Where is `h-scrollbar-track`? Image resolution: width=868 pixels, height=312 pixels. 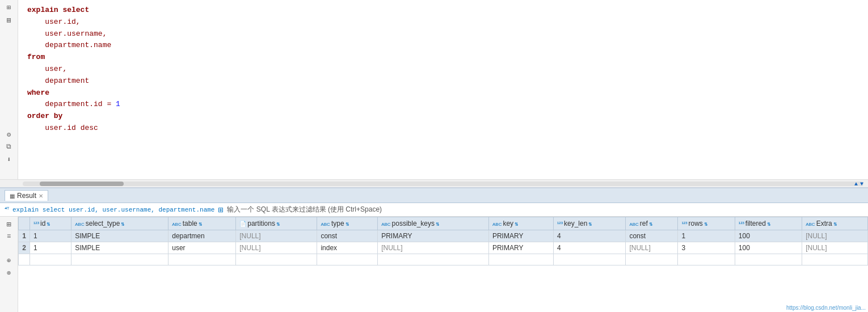
h-scrollbar-track is located at coordinates (443, 184).